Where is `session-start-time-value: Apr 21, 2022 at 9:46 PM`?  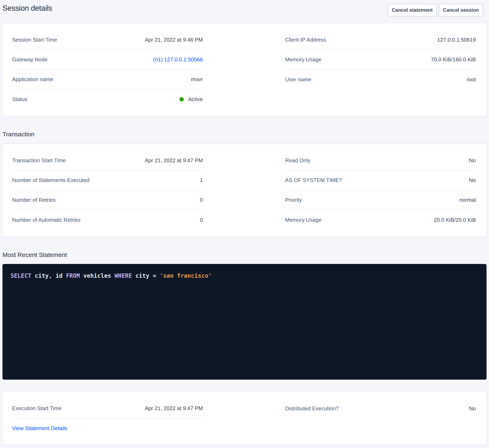 session-start-time-value: Apr 21, 2022 at 9:46 PM is located at coordinates (174, 40).